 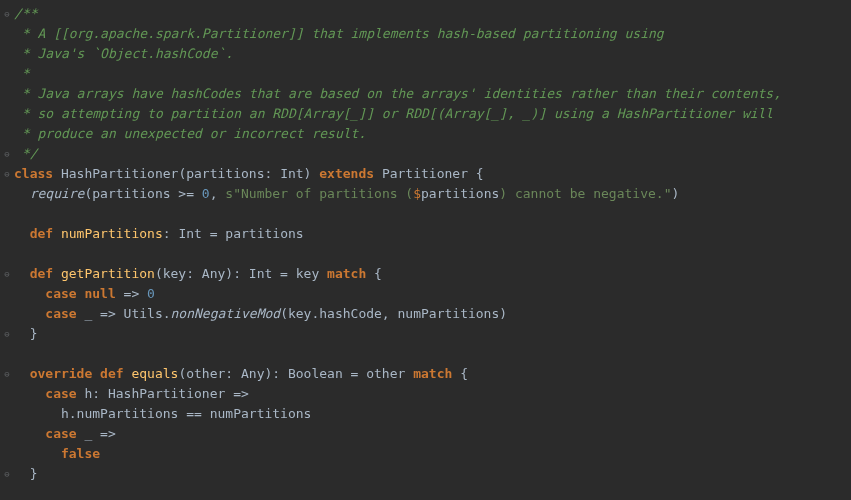 What do you see at coordinates (22, 74) in the screenshot?
I see `token-doc-comment: *` at bounding box center [22, 74].